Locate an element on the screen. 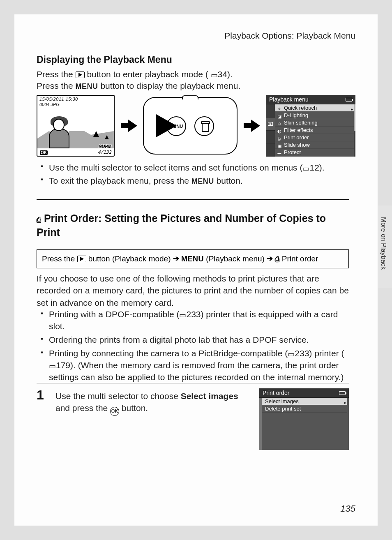 The image size is (392, 540). lcd-scene is located at coordinates (76, 128).